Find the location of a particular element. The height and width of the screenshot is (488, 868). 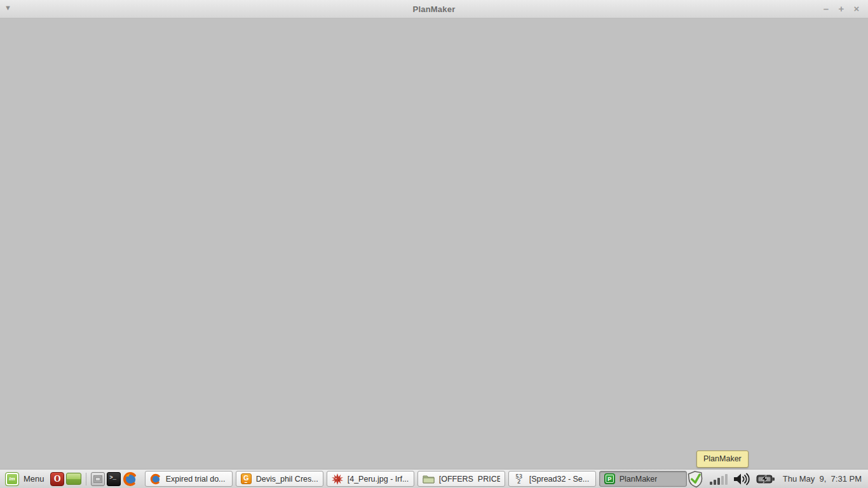

update-shield-check-icon is located at coordinates (695, 478).